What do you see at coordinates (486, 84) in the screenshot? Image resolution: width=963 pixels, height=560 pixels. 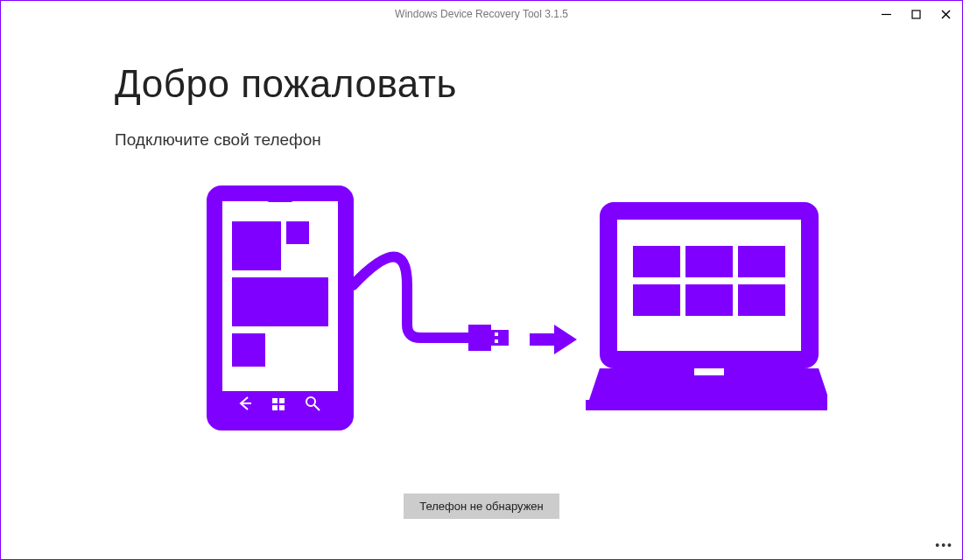 I see `page-title: Добро пожаловать` at bounding box center [486, 84].